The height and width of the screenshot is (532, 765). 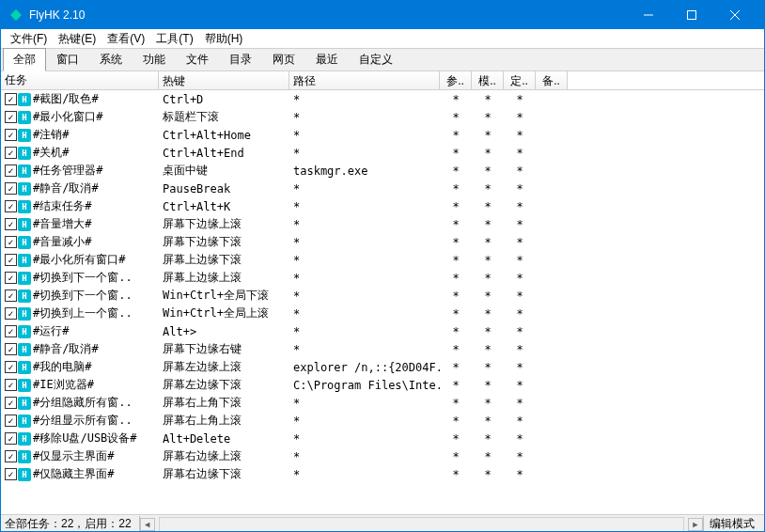 I want to click on table-row: #运行#Alt+>****, so click(x=382, y=331).